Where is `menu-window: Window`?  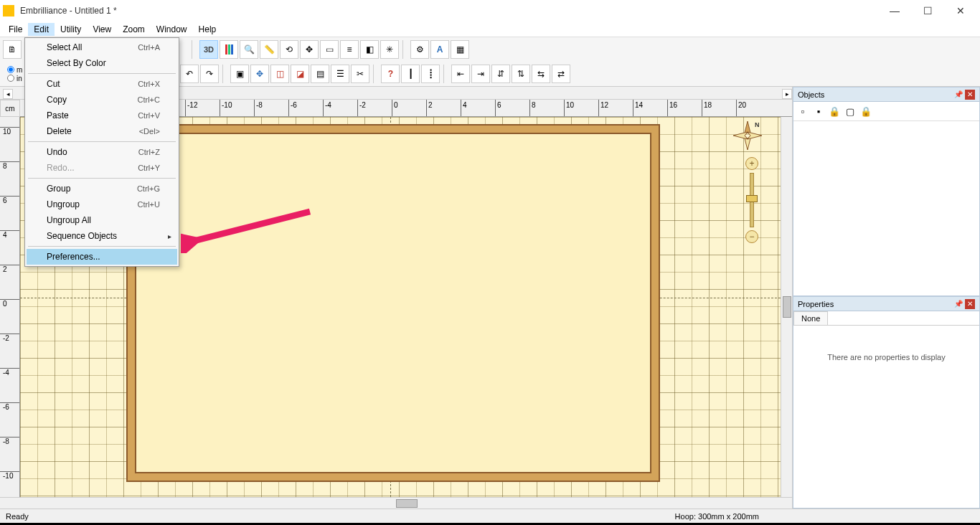 menu-window: Window is located at coordinates (172, 29).